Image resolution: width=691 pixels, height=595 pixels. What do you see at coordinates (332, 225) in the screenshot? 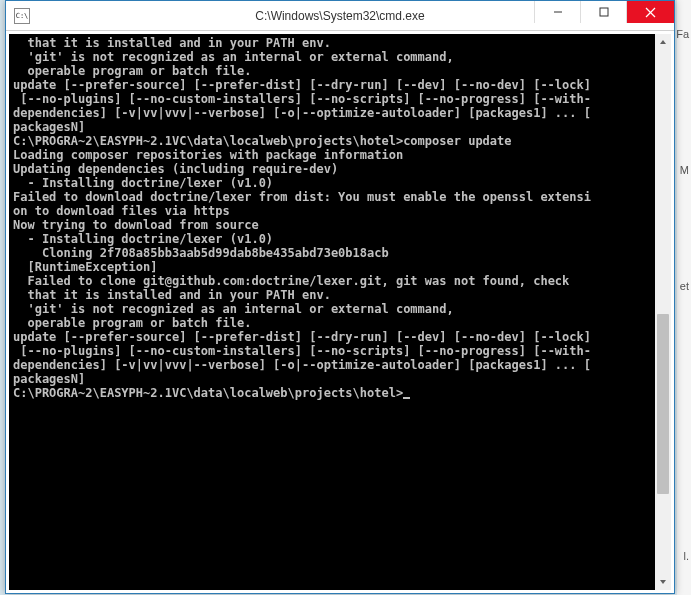
I see `console-line: Now trying to download from source` at bounding box center [332, 225].